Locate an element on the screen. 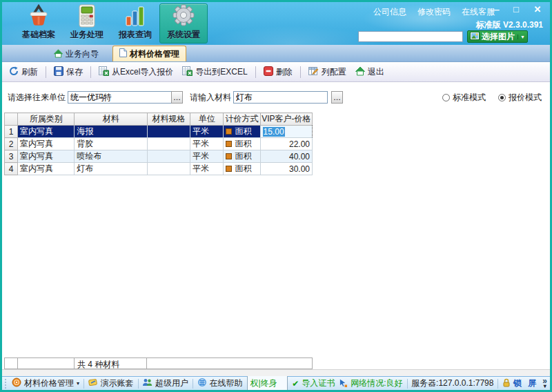 The image size is (552, 392). nav-item-base-archive: 基础档案 is located at coordinates (39, 23).